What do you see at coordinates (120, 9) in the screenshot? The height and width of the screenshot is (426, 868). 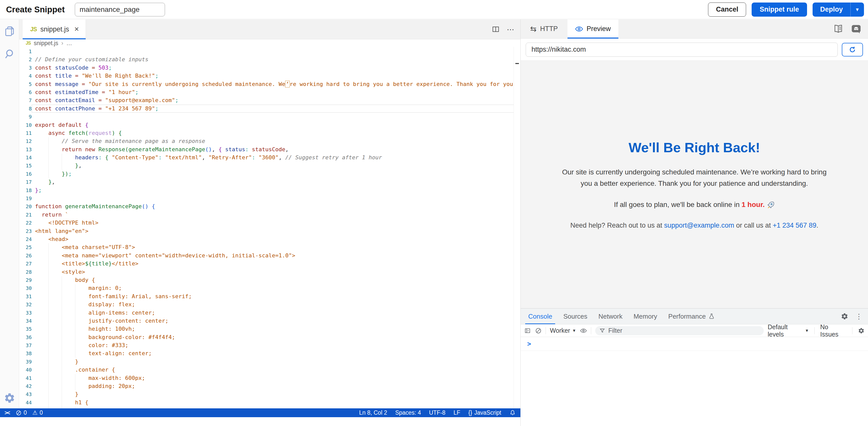 I see `snippet-name-input` at bounding box center [120, 9].